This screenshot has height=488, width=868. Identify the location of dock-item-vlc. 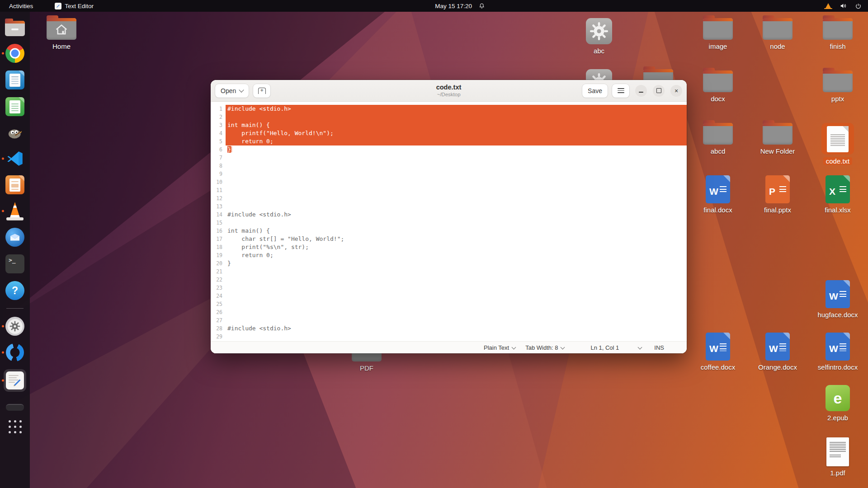
(15, 211).